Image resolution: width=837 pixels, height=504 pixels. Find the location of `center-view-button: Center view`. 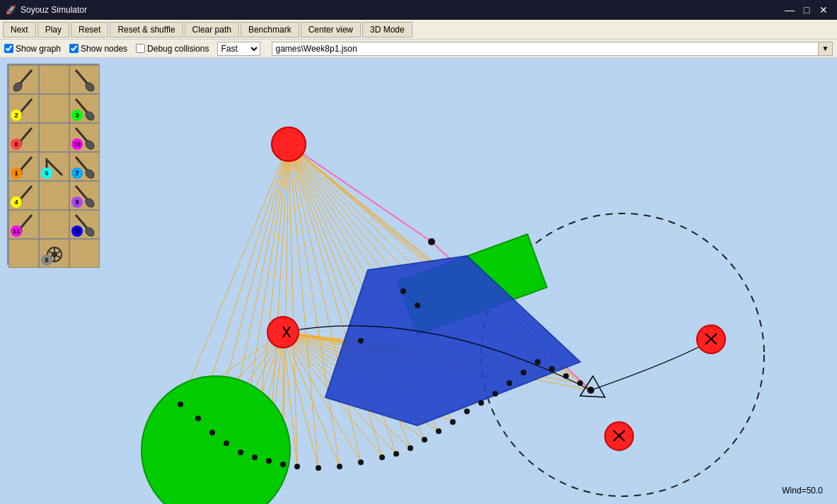

center-view-button: Center view is located at coordinates (331, 30).